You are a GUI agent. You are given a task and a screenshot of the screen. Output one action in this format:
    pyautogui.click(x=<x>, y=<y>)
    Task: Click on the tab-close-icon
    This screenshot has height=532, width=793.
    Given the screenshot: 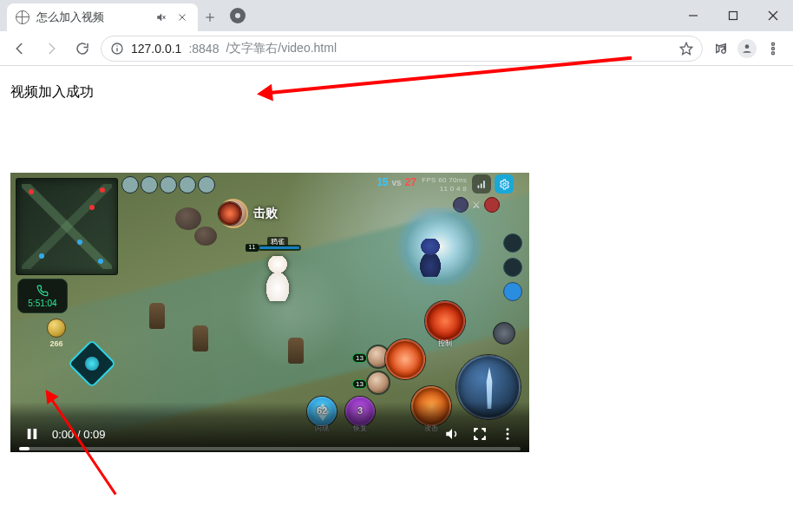 What is the action you would take?
    pyautogui.click(x=182, y=17)
    